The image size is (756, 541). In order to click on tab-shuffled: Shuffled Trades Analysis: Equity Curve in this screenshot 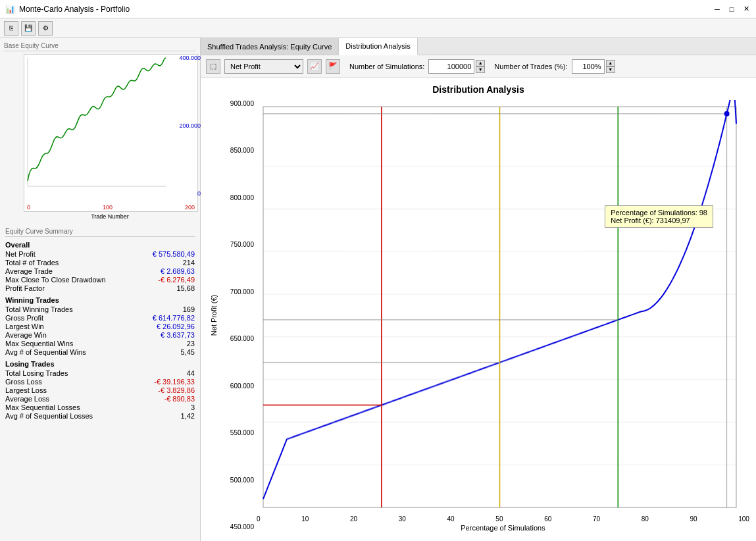, I will do `click(270, 46)`.